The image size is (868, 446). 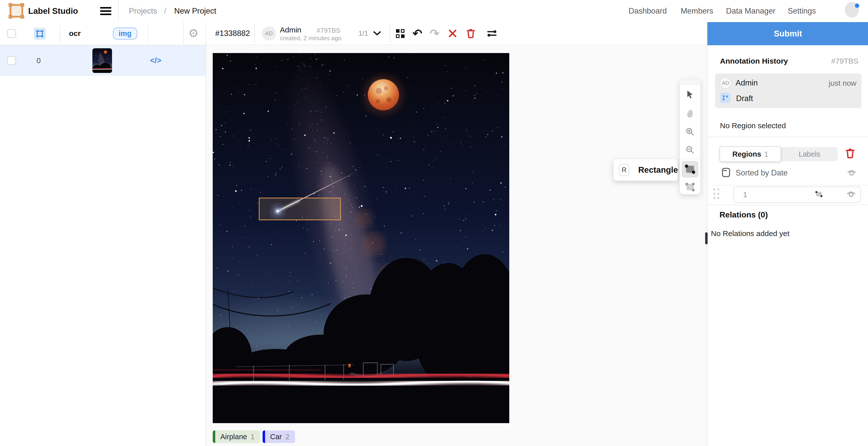 What do you see at coordinates (143, 11) in the screenshot?
I see `breadcrumb-projects: Projects` at bounding box center [143, 11].